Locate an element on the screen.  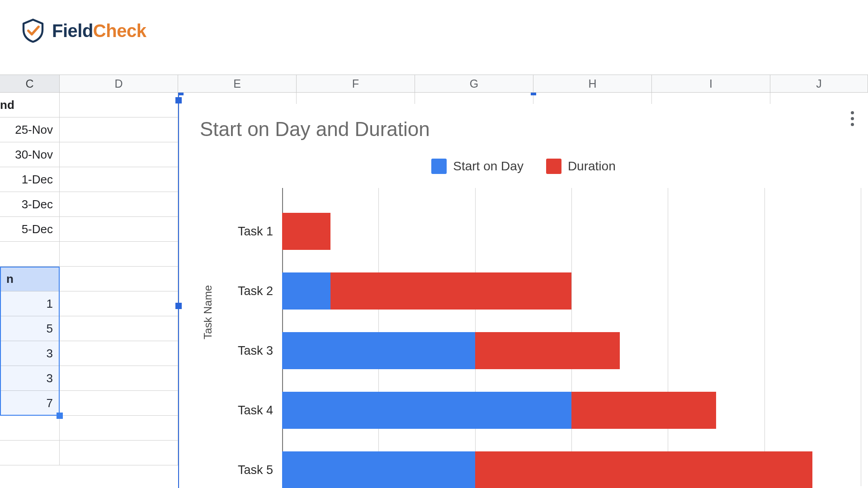
chart-category-label: Task 5 is located at coordinates (255, 470).